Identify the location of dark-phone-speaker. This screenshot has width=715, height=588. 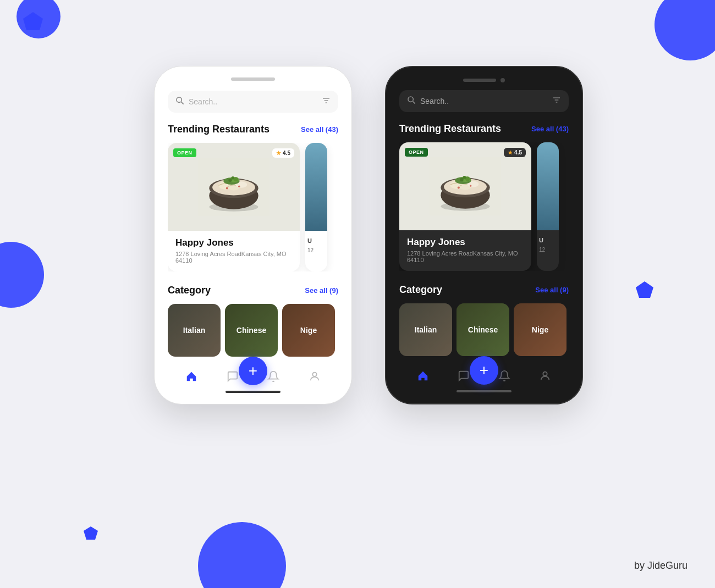
(480, 80).